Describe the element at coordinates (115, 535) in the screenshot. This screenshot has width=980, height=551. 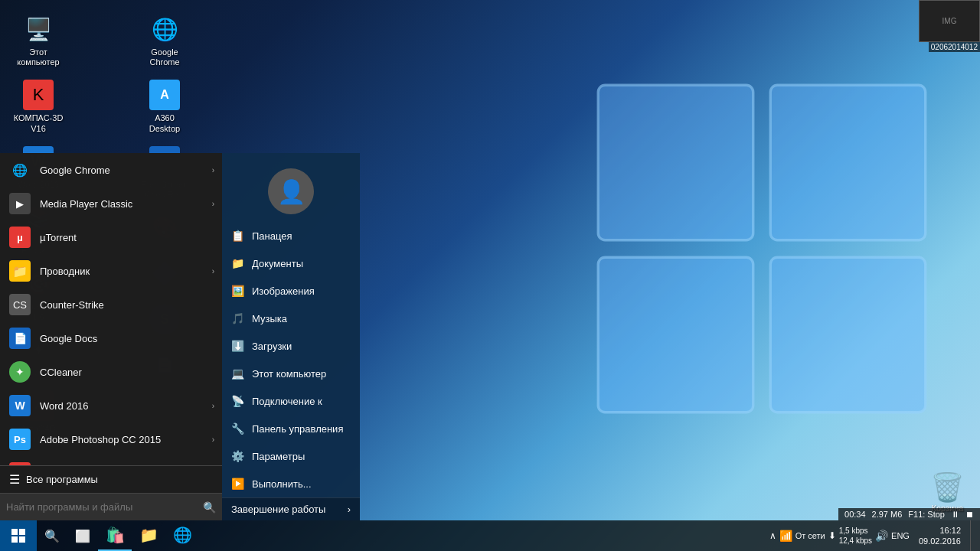
I see `taskbar-store-icon: 🛍️` at that location.